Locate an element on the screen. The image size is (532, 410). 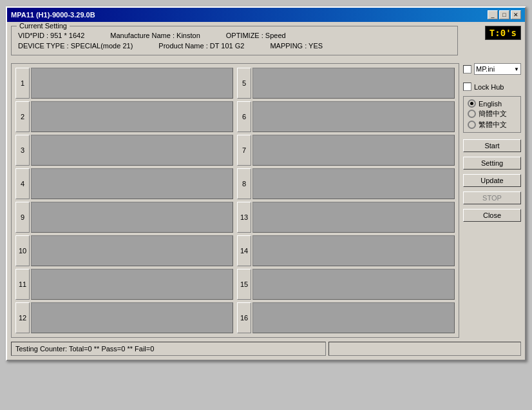
ini-label: MP.ini is located at coordinates (486, 69).